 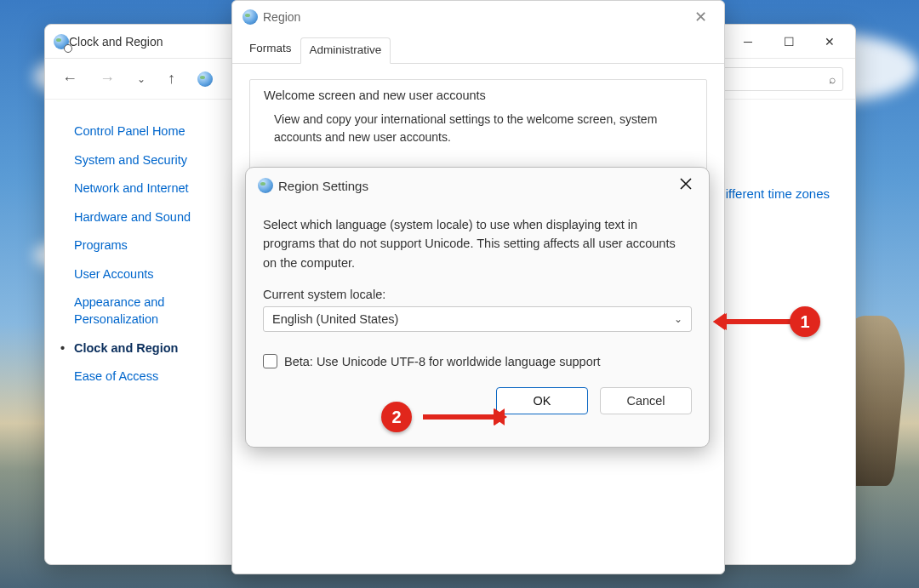 I want to click on sidebar-item-network: Network and Internet, so click(x=149, y=189).